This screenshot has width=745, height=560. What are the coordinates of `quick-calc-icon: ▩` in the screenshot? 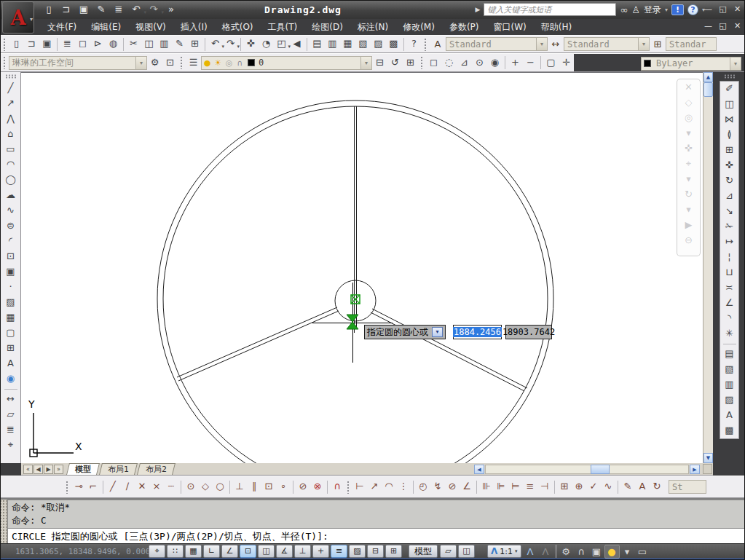 It's located at (393, 44).